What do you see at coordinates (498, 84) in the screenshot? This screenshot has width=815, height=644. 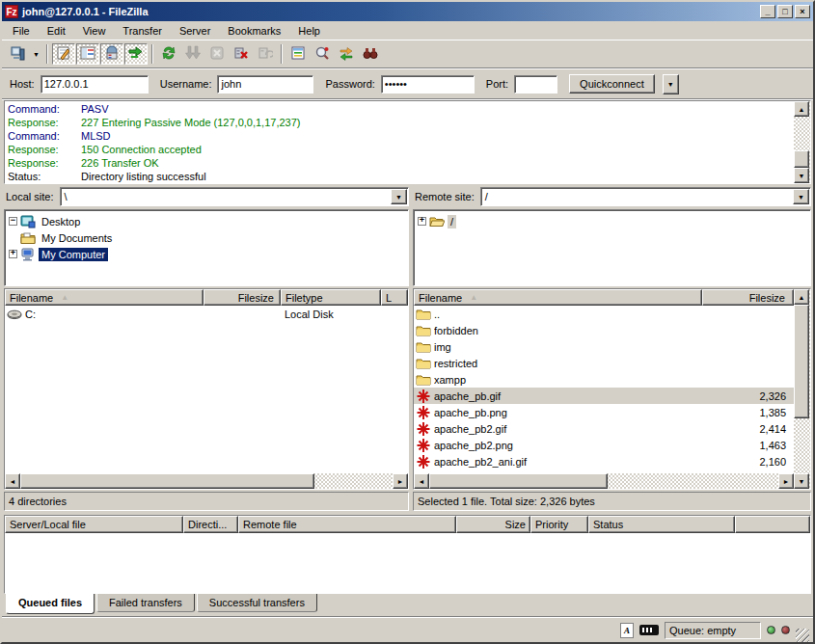 I see `port-label: Port:` at bounding box center [498, 84].